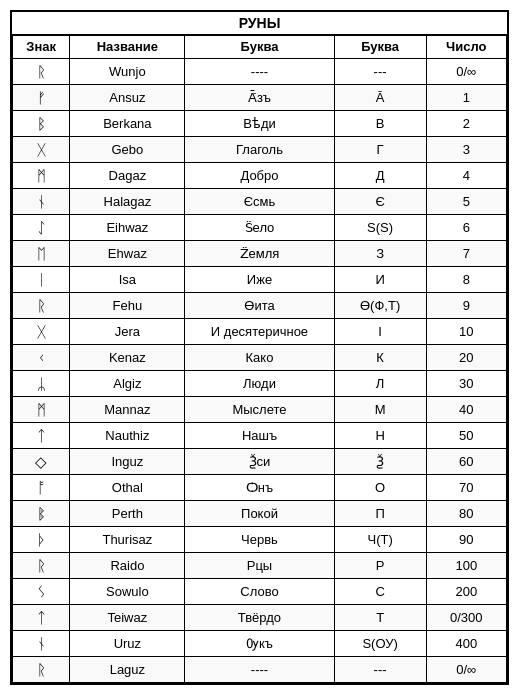  Describe the element at coordinates (380, 566) in the screenshot. I see `cell-bukva2: Р` at that location.